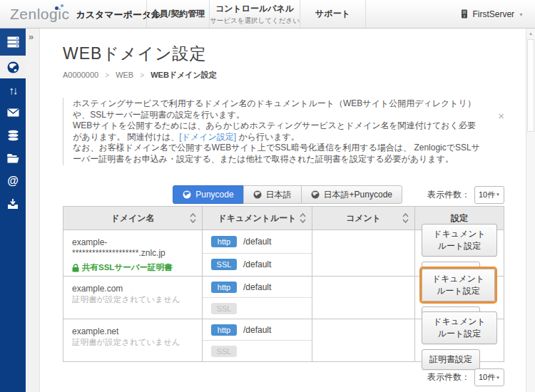 The width and height of the screenshot is (535, 392). Describe the element at coordinates (133, 298) in the screenshot. I see `domain-cell: example.com 証明書が設定されていません` at that location.